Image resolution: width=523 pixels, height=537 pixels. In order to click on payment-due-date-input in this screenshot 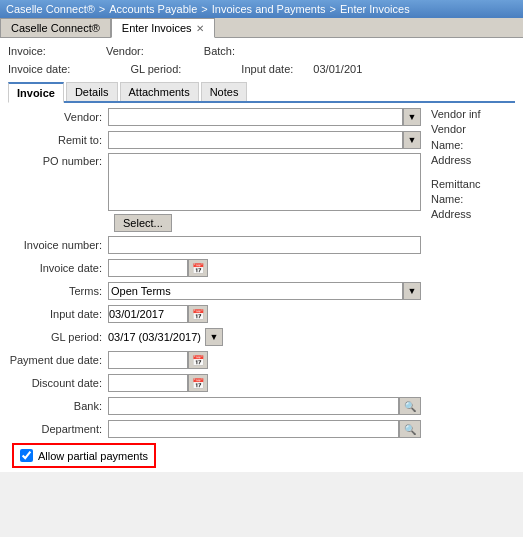, I will do `click(148, 360)`.